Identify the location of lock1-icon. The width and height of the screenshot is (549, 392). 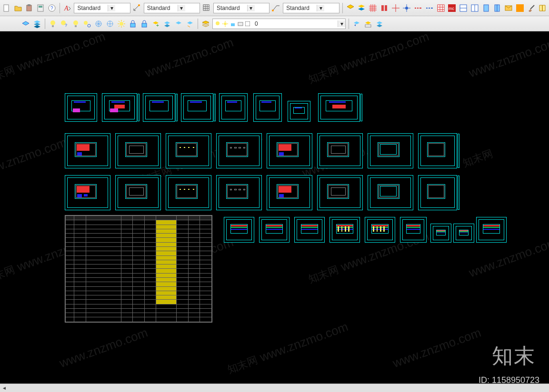
(133, 24).